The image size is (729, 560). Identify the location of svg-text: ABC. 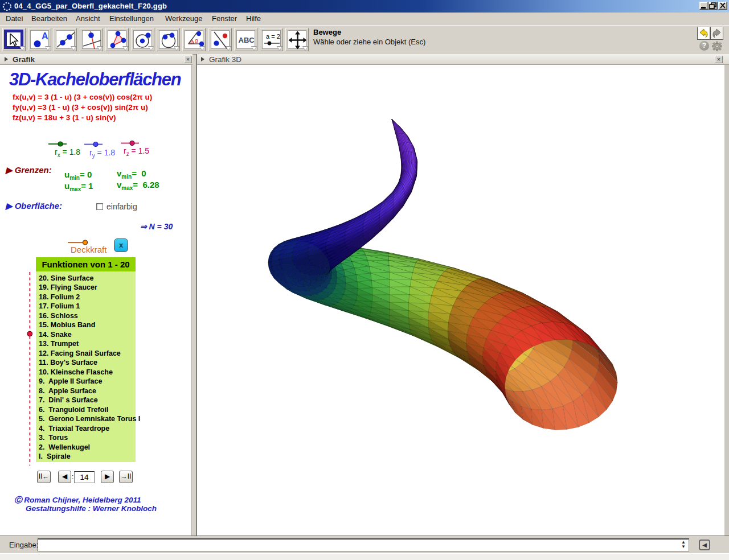
(246, 40).